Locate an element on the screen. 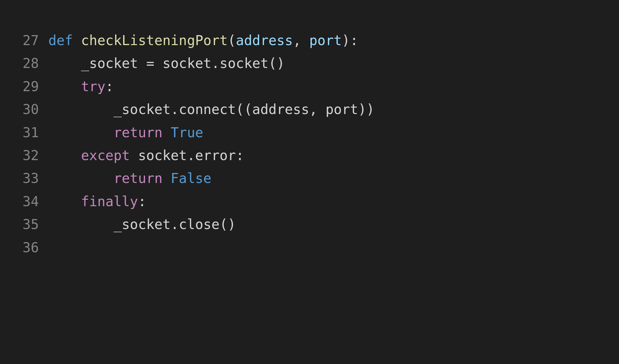  code-line: 28 _socket = socket.socket() is located at coordinates (251, 63).